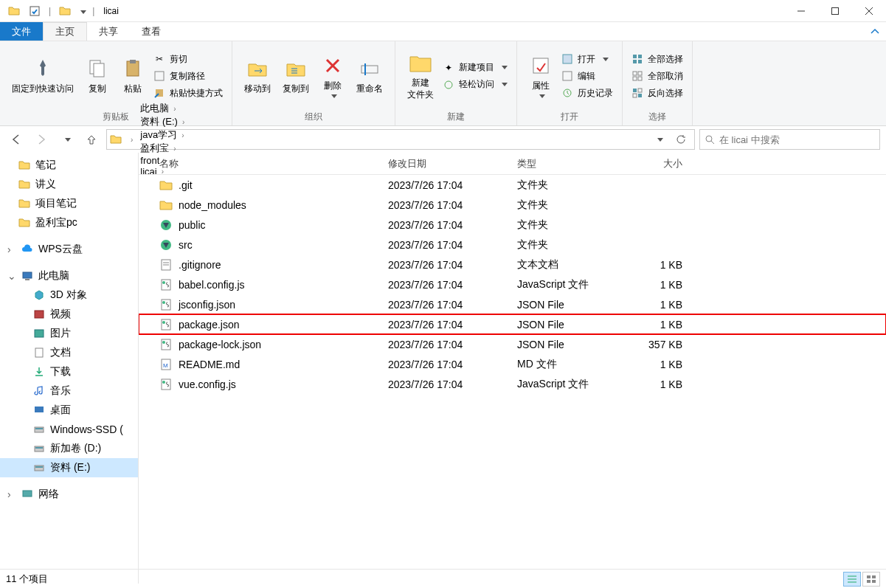 The height and width of the screenshot is (588, 886). Describe the element at coordinates (151, 31) in the screenshot. I see `tab-view: 查看` at that location.